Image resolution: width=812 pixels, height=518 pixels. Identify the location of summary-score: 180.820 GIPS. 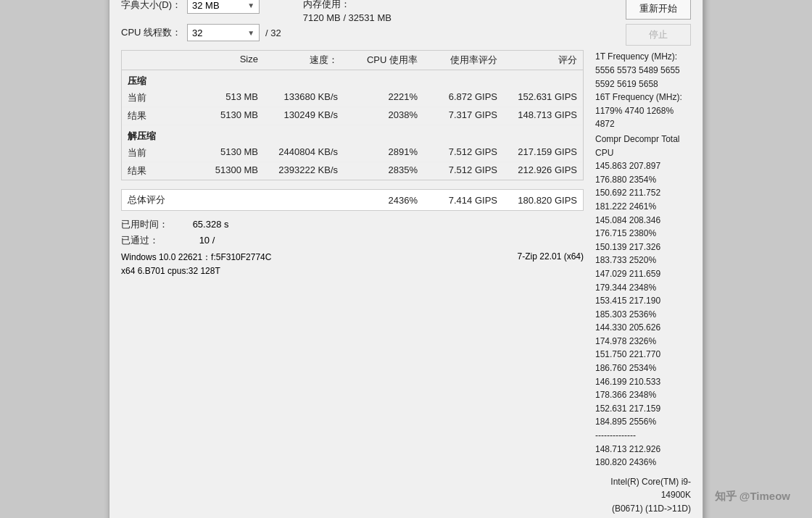
(537, 200).